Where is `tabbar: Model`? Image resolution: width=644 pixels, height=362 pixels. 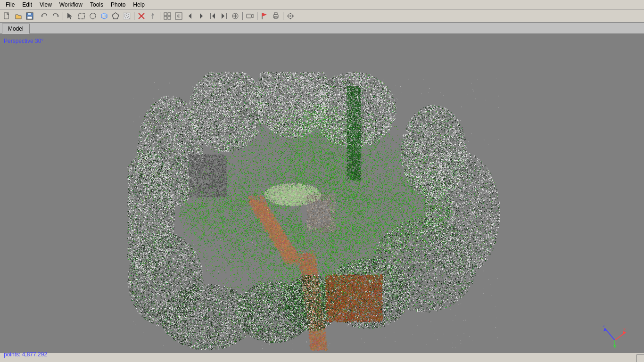 tabbar: Model is located at coordinates (322, 28).